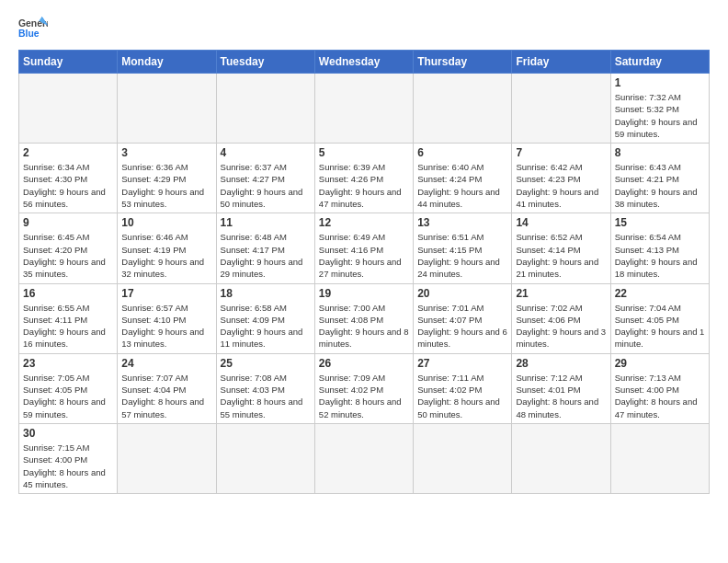 The width and height of the screenshot is (728, 563). Describe the element at coordinates (364, 248) in the screenshot. I see `calendar-week-row: 9Sunrise: 6:45 AM Sunset: 4:20 PM Daylig…` at that location.